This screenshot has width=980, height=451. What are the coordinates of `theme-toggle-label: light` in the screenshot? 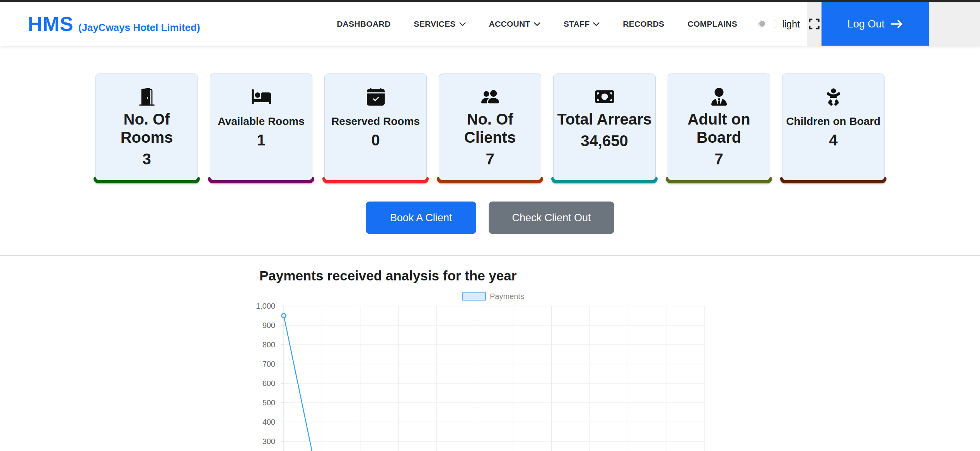 It's located at (791, 24).